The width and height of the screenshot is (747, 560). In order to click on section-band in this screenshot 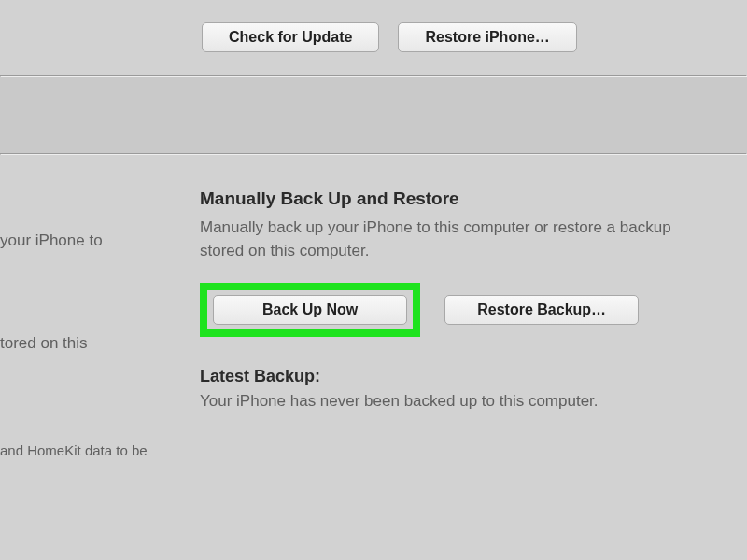, I will do `click(374, 115)`.